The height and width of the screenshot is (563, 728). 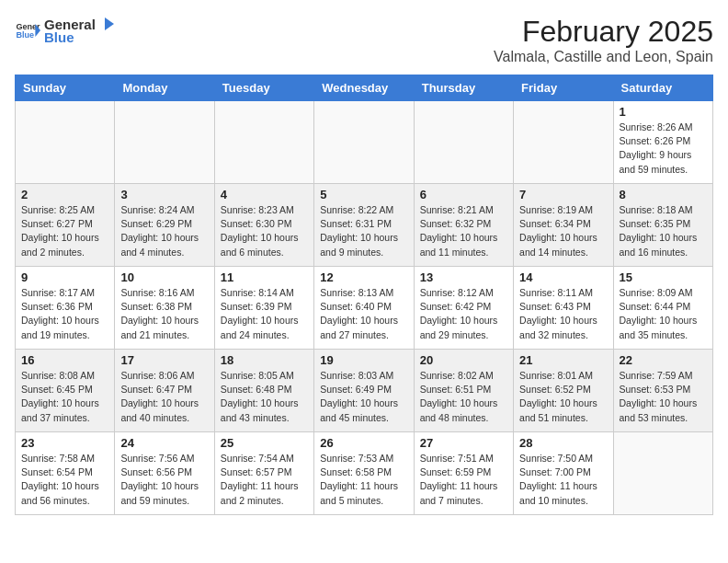 What do you see at coordinates (64, 278) in the screenshot?
I see `day-number: 9` at bounding box center [64, 278].